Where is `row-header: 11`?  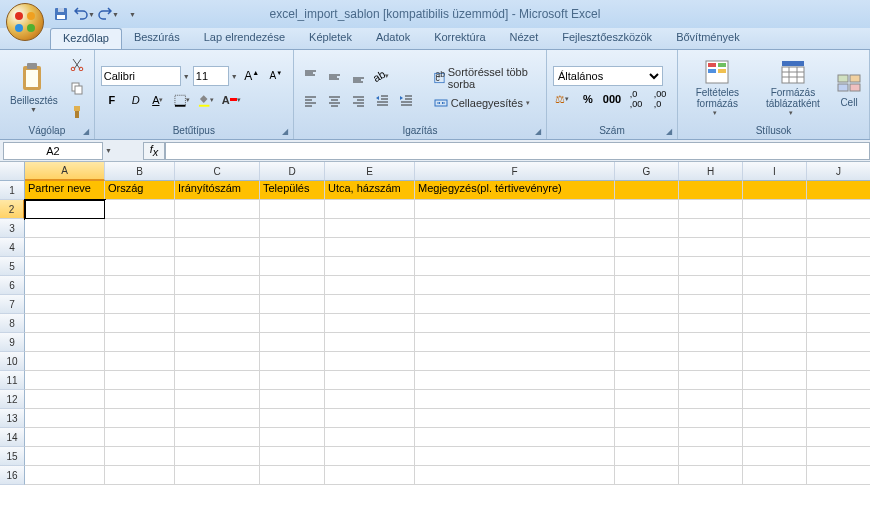
row-header: 11 is located at coordinates (12, 380).